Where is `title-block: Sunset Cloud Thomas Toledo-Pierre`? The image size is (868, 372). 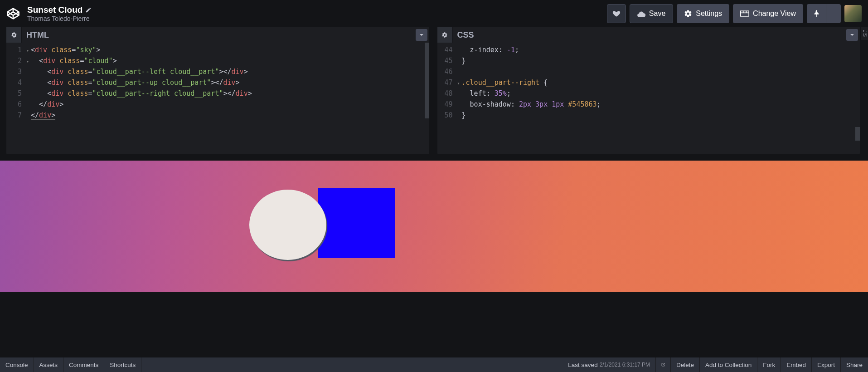 title-block: Sunset Cloud Thomas Toledo-Pierre is located at coordinates (59, 14).